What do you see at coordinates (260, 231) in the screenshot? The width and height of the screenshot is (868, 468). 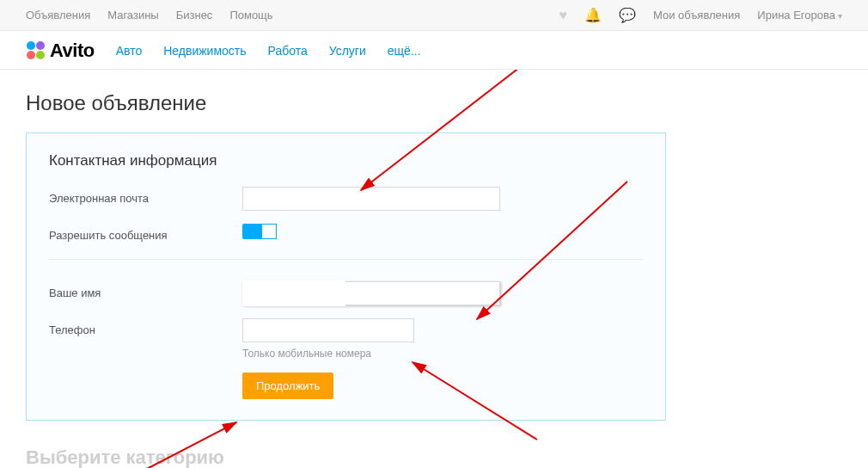 I see `allow-toggle` at bounding box center [260, 231].